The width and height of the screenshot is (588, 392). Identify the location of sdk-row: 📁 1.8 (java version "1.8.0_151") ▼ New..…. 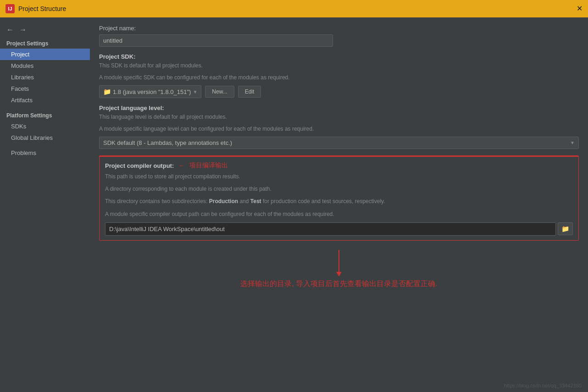
(339, 92).